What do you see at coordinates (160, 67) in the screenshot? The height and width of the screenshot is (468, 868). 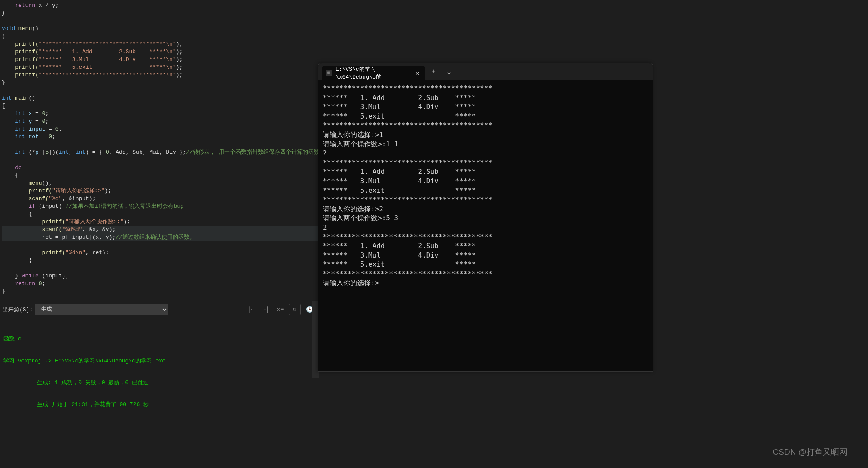 I see `code-line: printf("****** 5.exit *****\n");` at bounding box center [160, 67].